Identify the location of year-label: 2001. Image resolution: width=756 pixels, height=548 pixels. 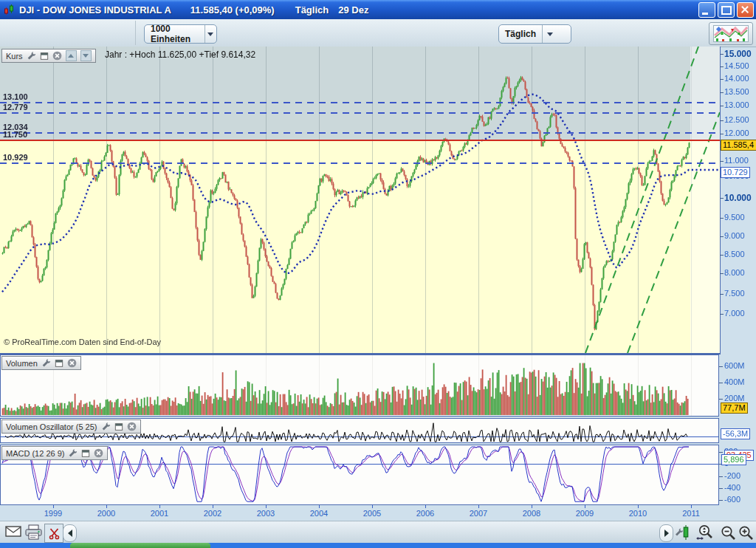
(159, 513).